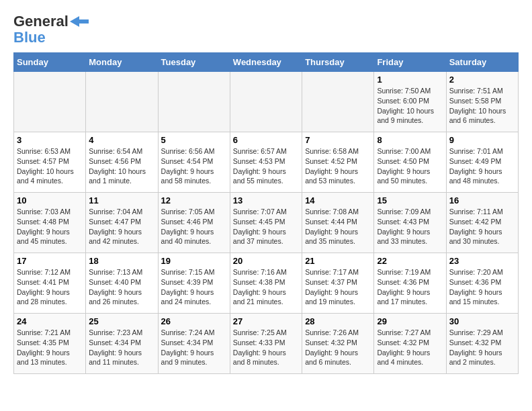 This screenshot has height=411, width=532. Describe the element at coordinates (338, 140) in the screenshot. I see `day-number: 7` at that location.